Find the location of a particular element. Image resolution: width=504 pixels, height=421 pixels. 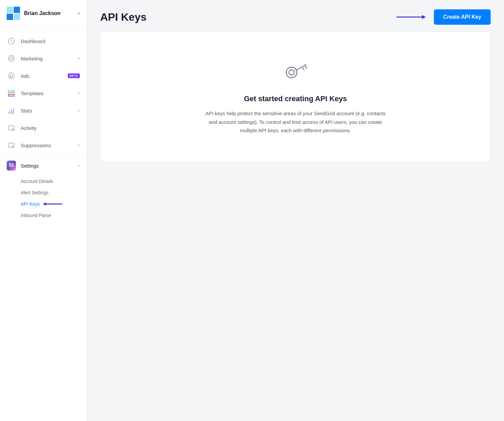

sidebar-item-activity: Activity is located at coordinates (43, 128).